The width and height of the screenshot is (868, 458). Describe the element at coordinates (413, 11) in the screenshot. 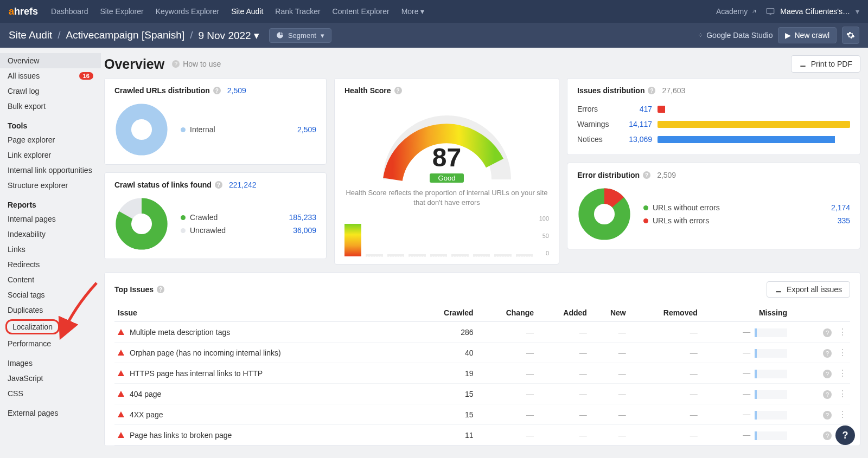

I see `nav-item-more: More ▾` at that location.